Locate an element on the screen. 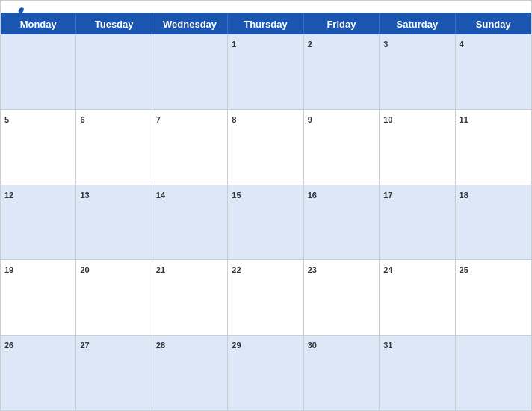  day-number: 26 is located at coordinates (9, 345).